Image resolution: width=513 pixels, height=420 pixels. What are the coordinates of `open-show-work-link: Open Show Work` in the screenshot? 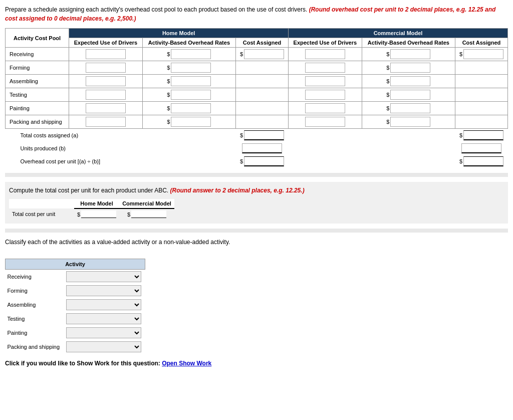 It's located at (186, 363).